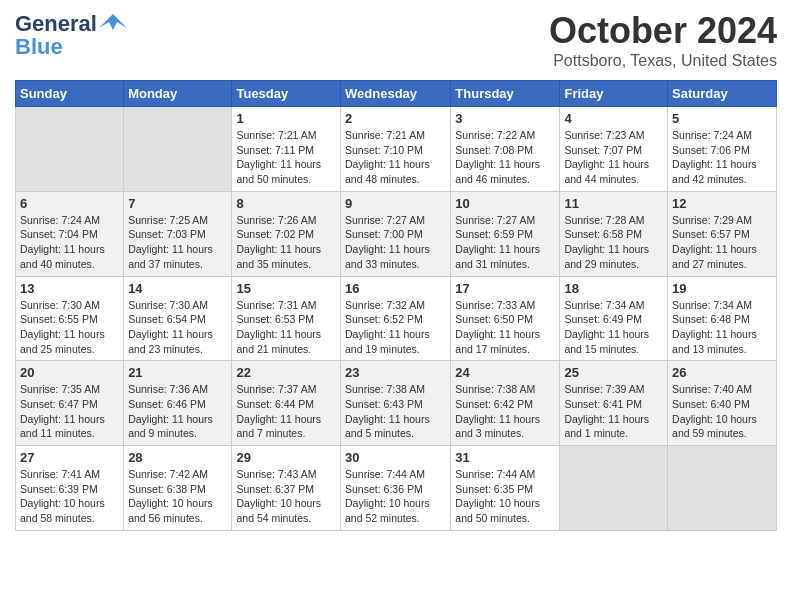 Image resolution: width=792 pixels, height=612 pixels. Describe the element at coordinates (396, 94) in the screenshot. I see `col-header-wednesday: Wednesday` at that location.